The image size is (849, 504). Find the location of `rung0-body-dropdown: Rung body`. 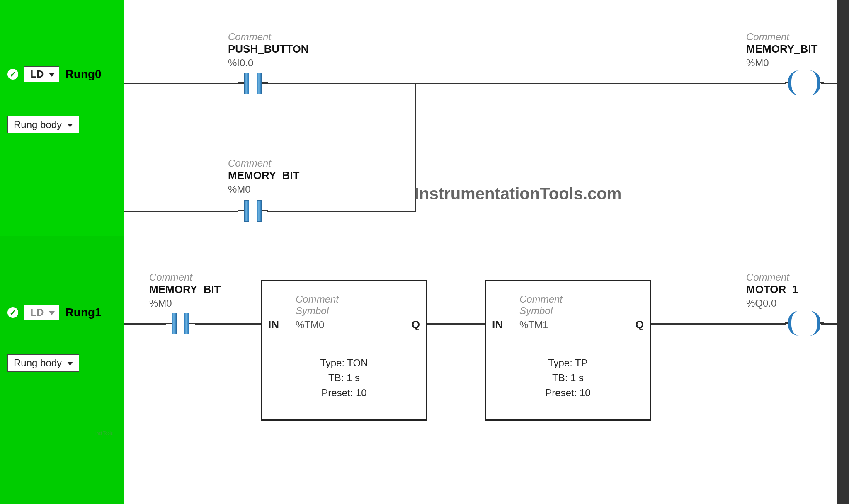

rung0-body-dropdown: Rung body is located at coordinates (43, 125).